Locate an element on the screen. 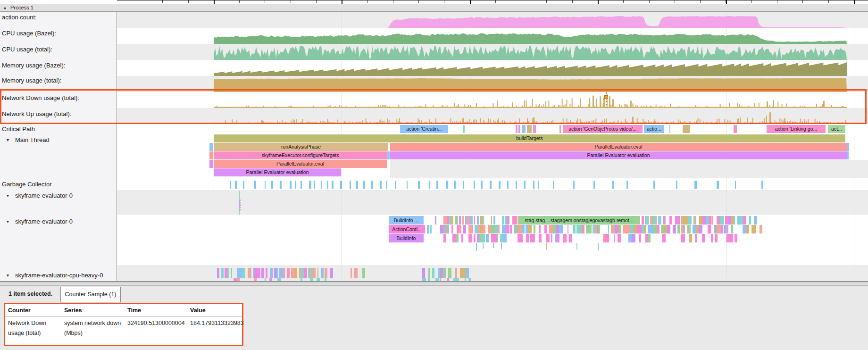  sidebar-item-memory-usage-total-: Memory usage (total): is located at coordinates (58, 81).